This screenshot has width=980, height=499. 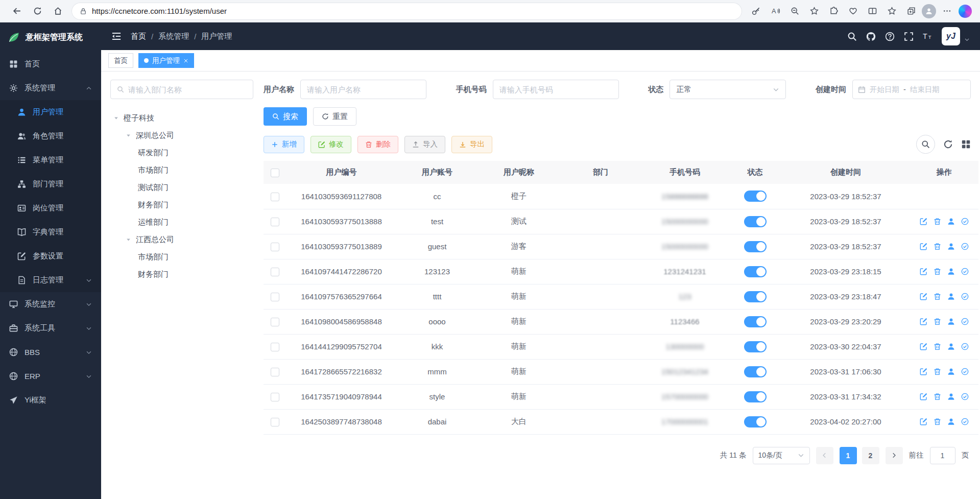 What do you see at coordinates (965, 11) in the screenshot?
I see `copilot-icon` at bounding box center [965, 11].